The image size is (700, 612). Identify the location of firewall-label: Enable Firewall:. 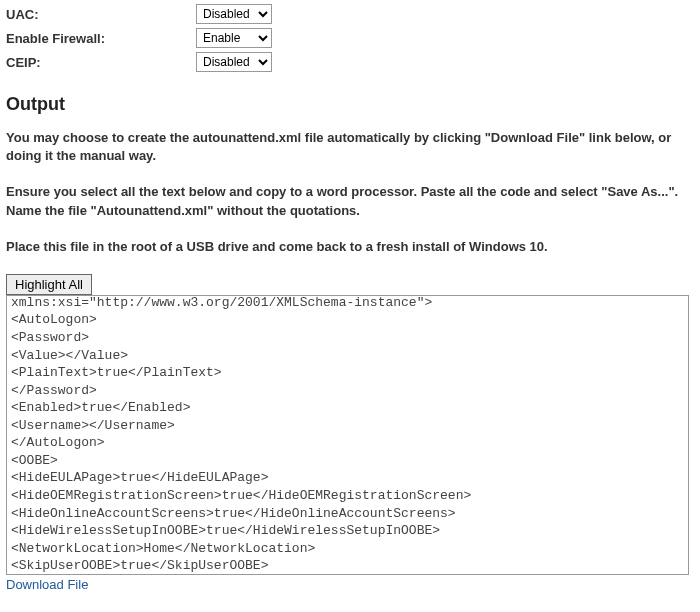
(101, 38).